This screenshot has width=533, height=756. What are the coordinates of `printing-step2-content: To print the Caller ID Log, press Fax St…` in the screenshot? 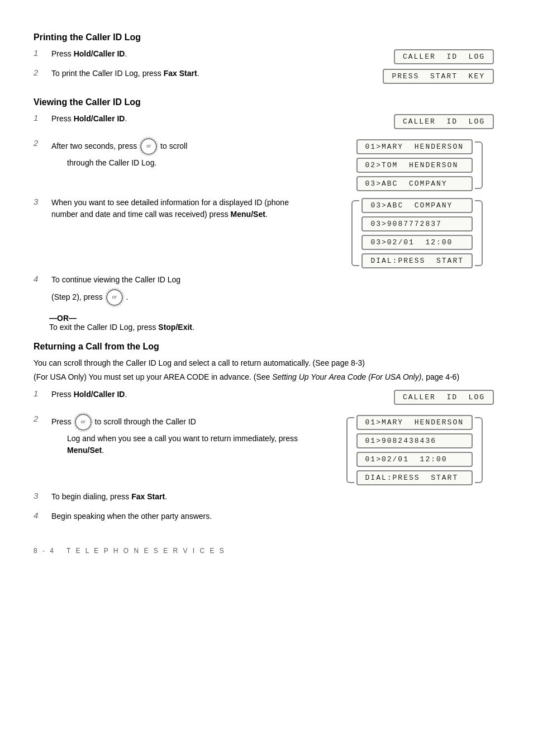 It's located at (180, 75).